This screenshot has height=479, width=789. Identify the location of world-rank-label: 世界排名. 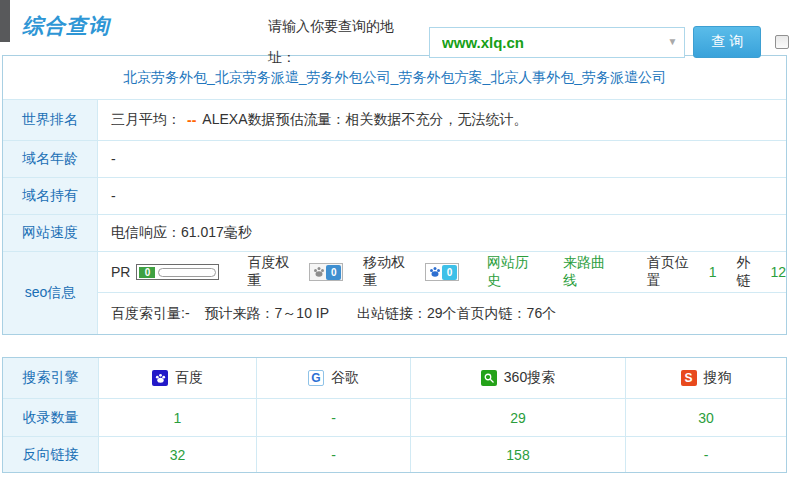
(50, 120).